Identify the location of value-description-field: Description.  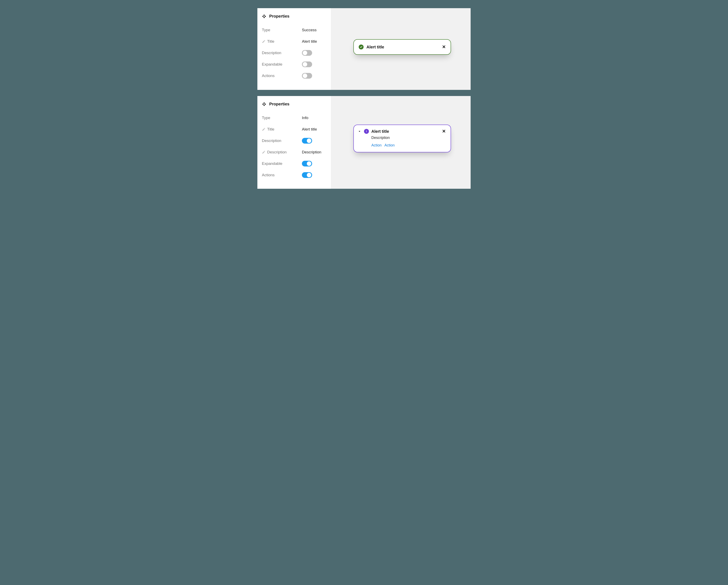
(312, 152).